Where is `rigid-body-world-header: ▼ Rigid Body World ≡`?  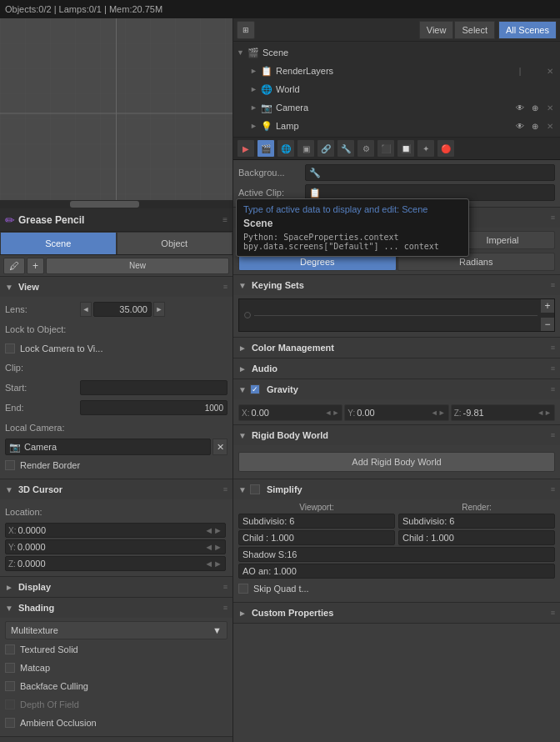
rigid-body-world-header: ▼ Rigid Body World ≡ is located at coordinates (397, 435).